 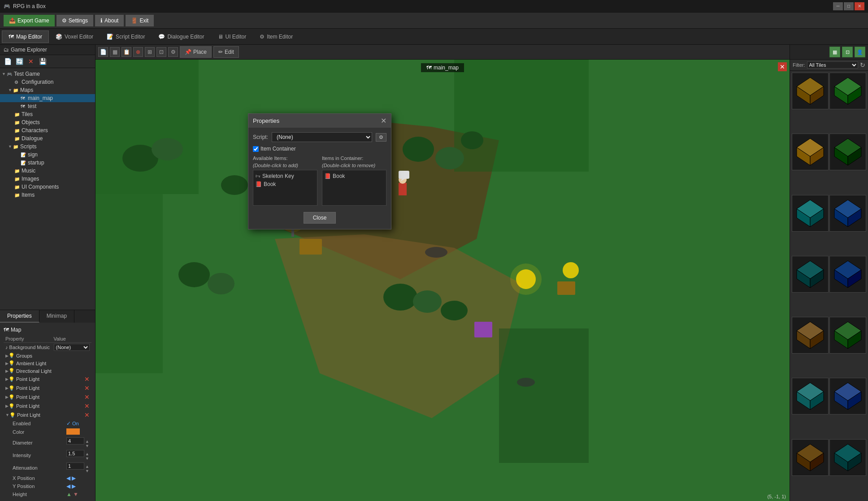 What do you see at coordinates (48, 195) in the screenshot?
I see `tree-item-items: 📁 Items` at bounding box center [48, 195].